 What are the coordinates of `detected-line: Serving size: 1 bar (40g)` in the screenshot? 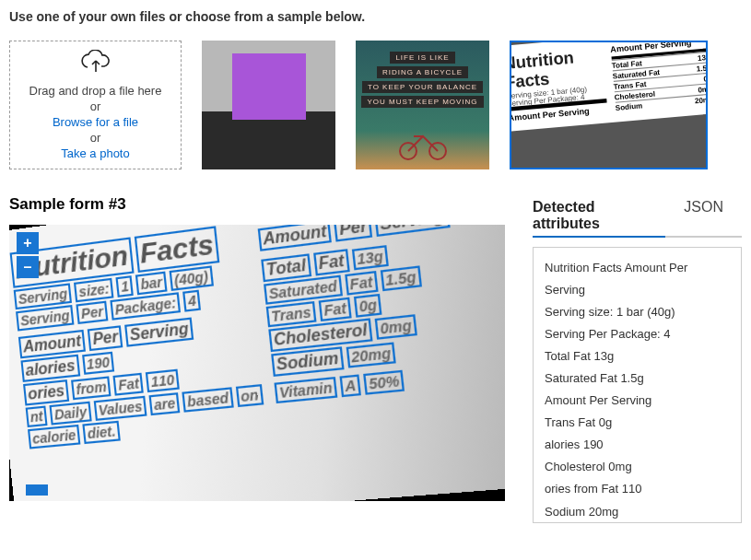 It's located at (638, 312).